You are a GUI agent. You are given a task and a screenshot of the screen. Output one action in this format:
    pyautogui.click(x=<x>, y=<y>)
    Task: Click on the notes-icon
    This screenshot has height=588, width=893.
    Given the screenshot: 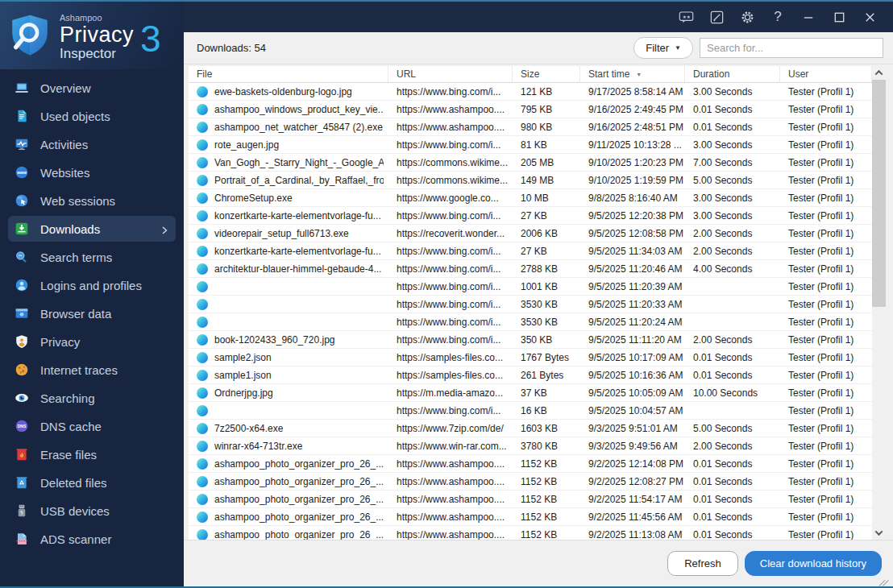 What is the action you would take?
    pyautogui.click(x=716, y=17)
    